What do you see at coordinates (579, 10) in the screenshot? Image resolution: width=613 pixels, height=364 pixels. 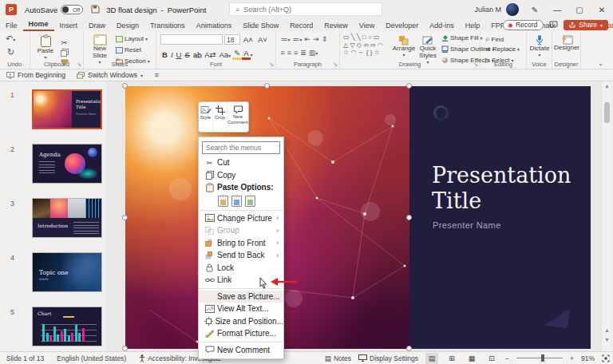 I see `maximize-button: ▢` at bounding box center [579, 10].